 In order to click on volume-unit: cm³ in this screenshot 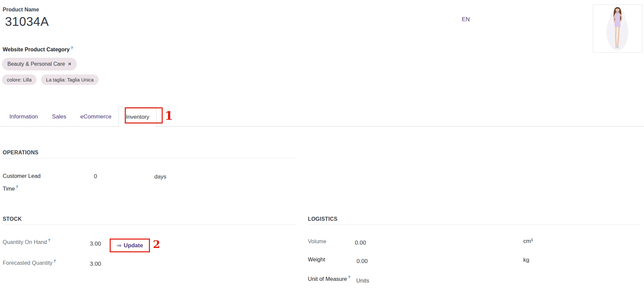, I will do `click(528, 241)`.